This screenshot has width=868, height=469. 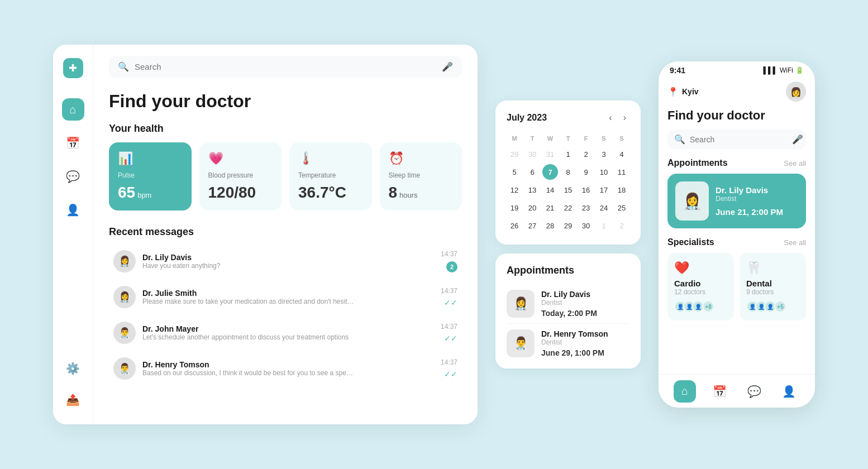 What do you see at coordinates (514, 226) in the screenshot?
I see `calendar-day: 26` at bounding box center [514, 226].